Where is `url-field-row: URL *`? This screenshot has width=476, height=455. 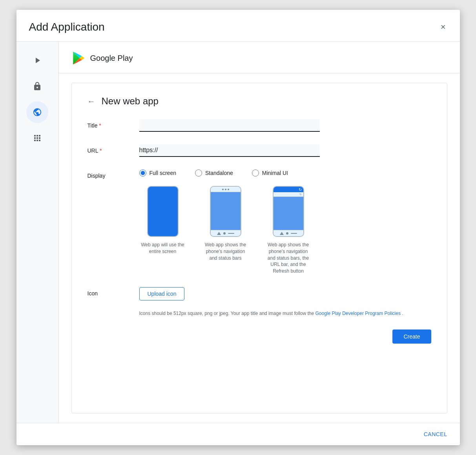 url-field-row: URL * is located at coordinates (259, 151).